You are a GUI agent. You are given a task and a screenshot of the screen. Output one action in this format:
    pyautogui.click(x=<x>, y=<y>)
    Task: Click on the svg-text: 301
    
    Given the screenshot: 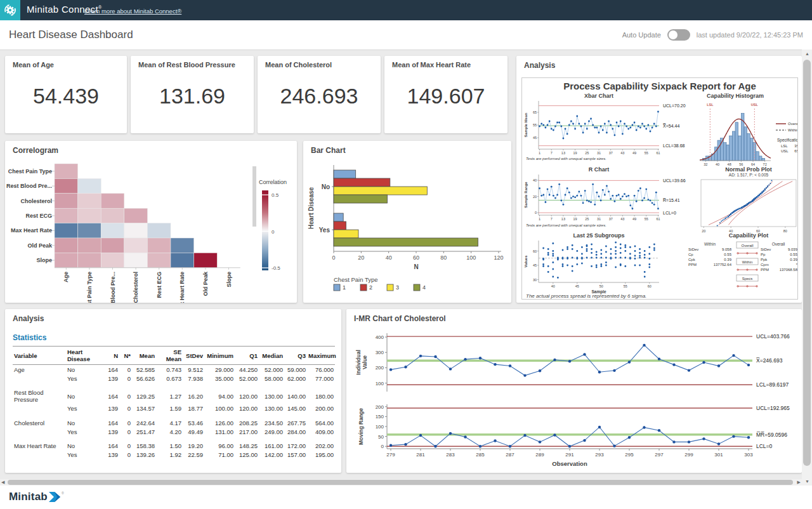 What is the action you would take?
    pyautogui.click(x=719, y=454)
    